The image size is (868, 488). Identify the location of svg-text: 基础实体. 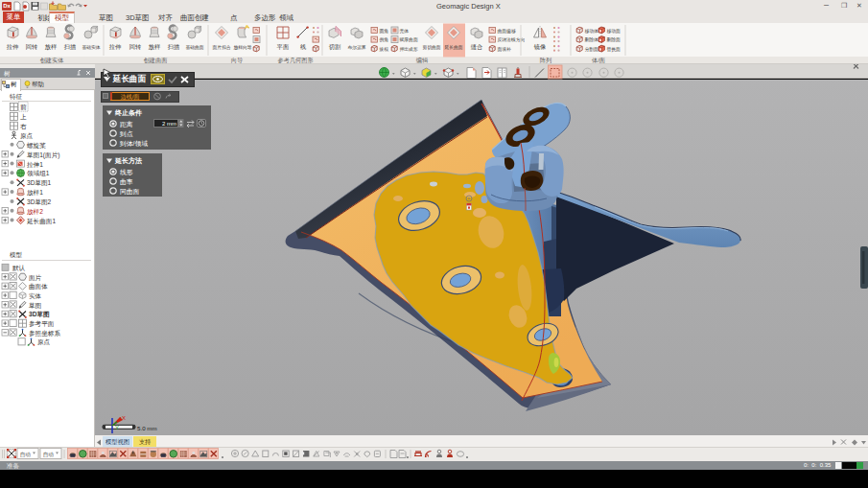
(90, 47).